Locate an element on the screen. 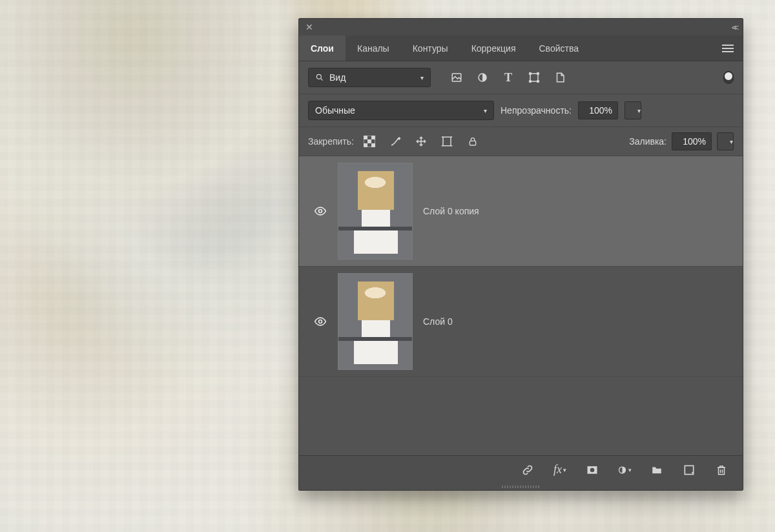 This screenshot has width=775, height=532. layer-row: Слой 0 копия is located at coordinates (521, 212).